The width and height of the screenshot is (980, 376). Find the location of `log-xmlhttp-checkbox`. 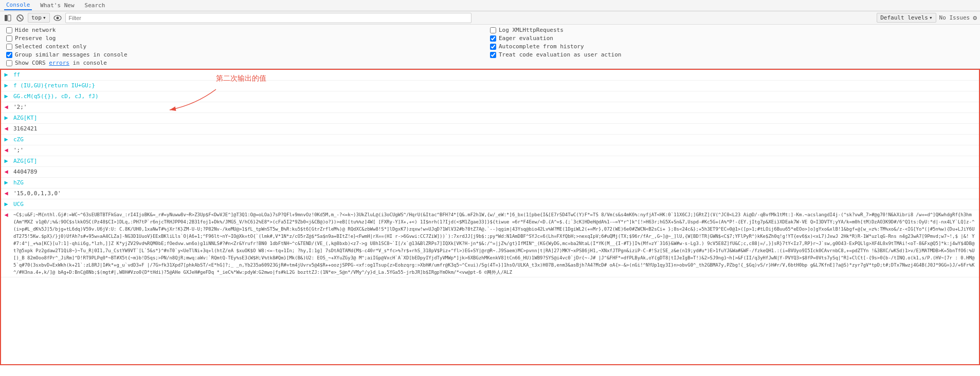

log-xmlhttp-checkbox is located at coordinates (493, 30).